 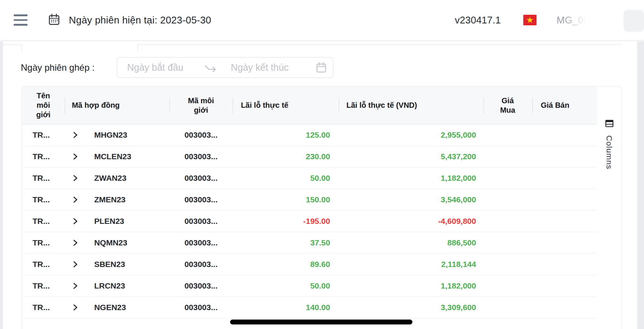 What do you see at coordinates (260, 67) in the screenshot?
I see `end-date-input: Ngày kết thúc` at bounding box center [260, 67].